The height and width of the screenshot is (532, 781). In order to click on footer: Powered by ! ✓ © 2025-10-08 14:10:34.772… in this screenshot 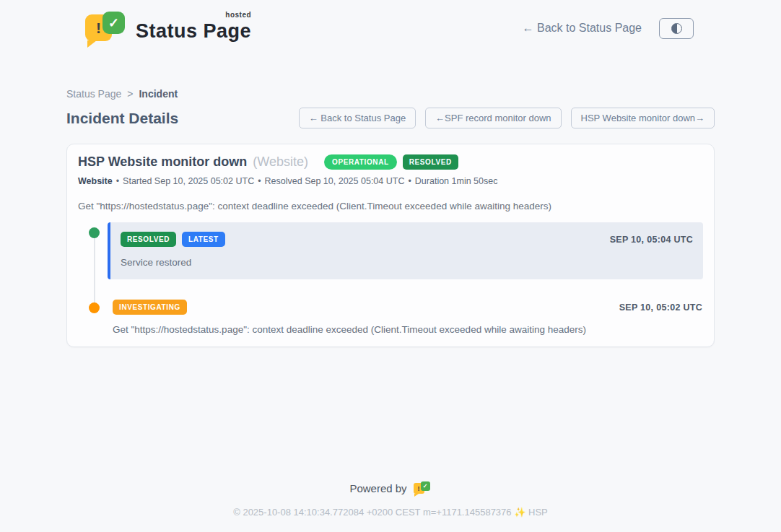, I will do `click(390, 500)`.